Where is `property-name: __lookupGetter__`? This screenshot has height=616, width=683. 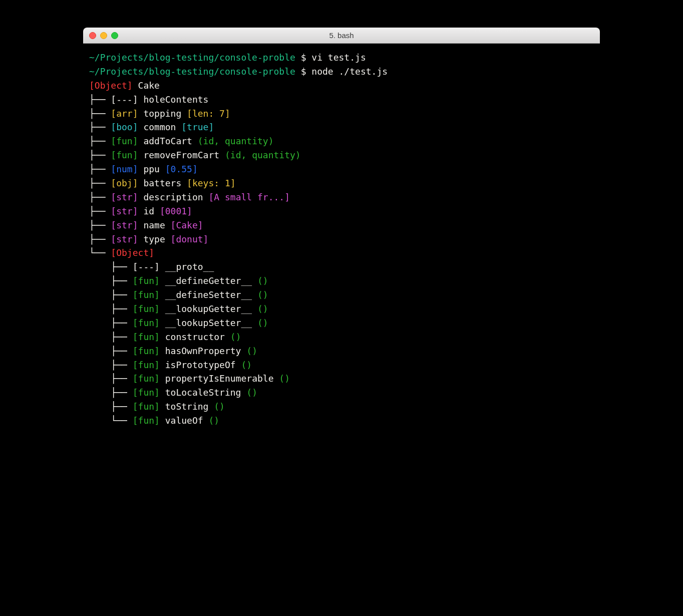
property-name: __lookupGetter__ is located at coordinates (208, 309).